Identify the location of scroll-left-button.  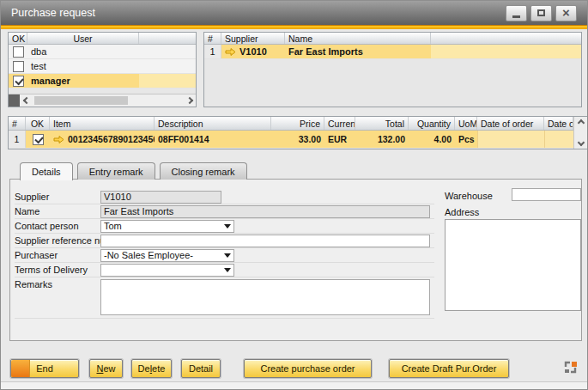
(26, 101).